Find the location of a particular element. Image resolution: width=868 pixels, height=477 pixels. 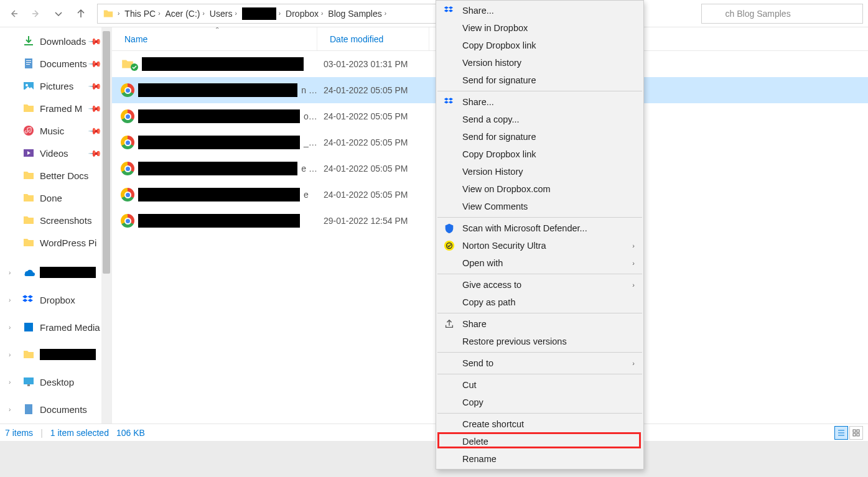

menu-item-cut: Cut is located at coordinates (540, 385).